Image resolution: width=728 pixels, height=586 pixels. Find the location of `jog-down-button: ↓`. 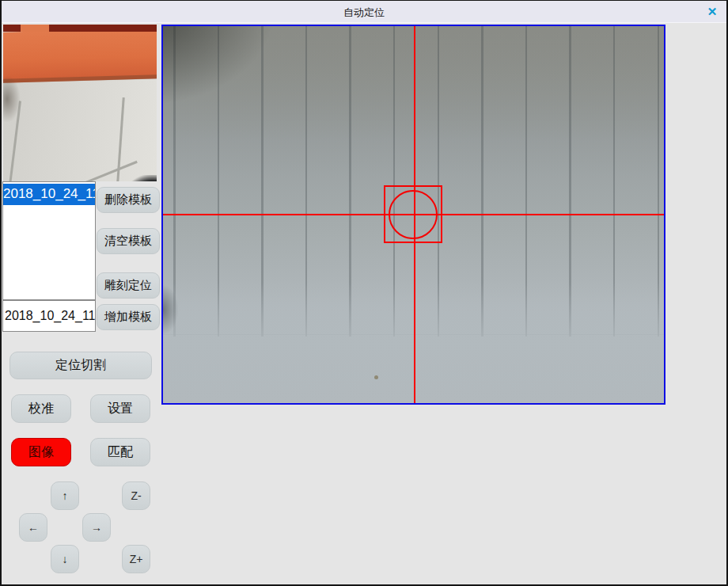

jog-down-button: ↓ is located at coordinates (65, 559).